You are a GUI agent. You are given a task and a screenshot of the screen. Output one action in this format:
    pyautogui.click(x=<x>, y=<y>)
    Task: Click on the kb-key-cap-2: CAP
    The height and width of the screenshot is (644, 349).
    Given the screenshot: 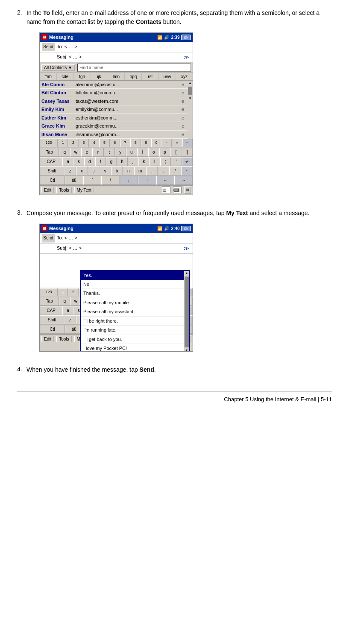 What is the action you would take?
    pyautogui.click(x=51, y=311)
    